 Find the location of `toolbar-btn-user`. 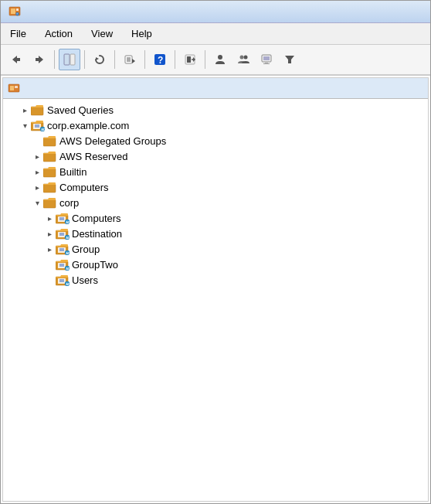

toolbar-btn-user is located at coordinates (220, 60).